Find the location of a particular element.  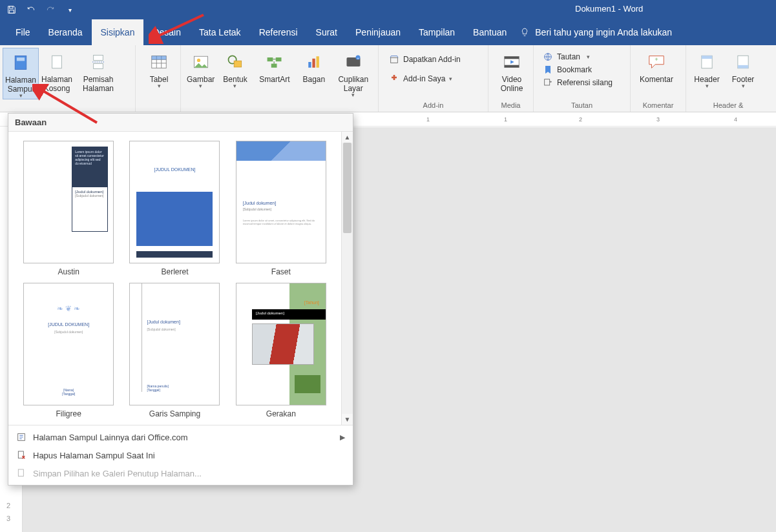

header-button: Header is located at coordinates (707, 68).